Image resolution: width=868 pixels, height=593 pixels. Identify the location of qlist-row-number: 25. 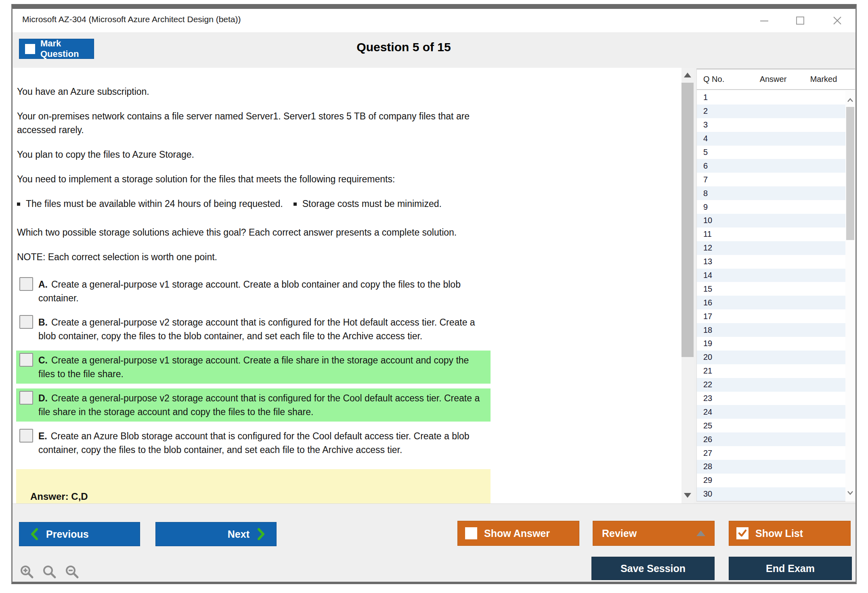
(708, 426).